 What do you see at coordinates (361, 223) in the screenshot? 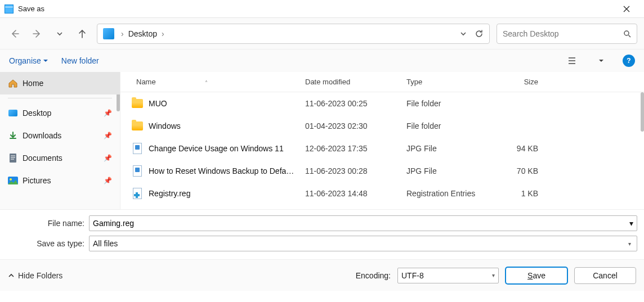
I see `filename-input` at bounding box center [361, 223].